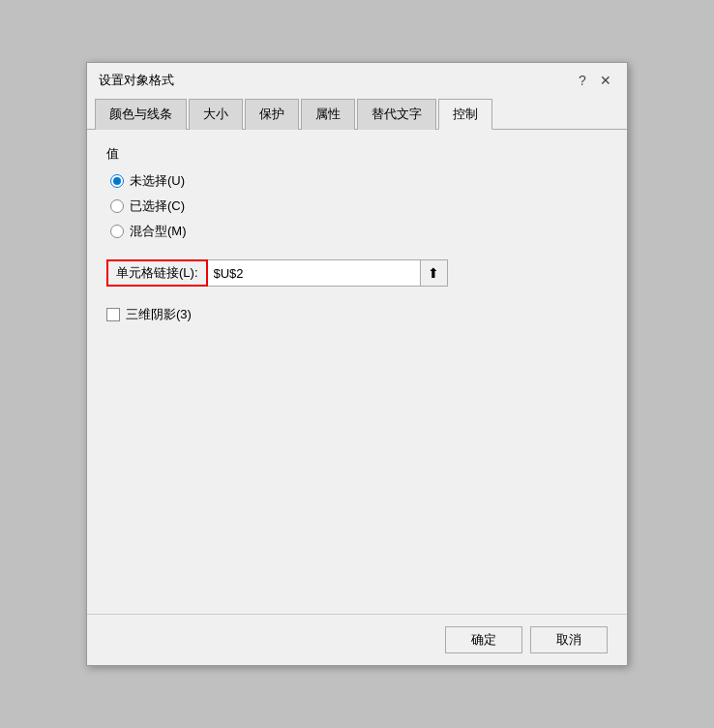 The height and width of the screenshot is (728, 714). I want to click on dialog-footer: 确定 取消, so click(357, 639).